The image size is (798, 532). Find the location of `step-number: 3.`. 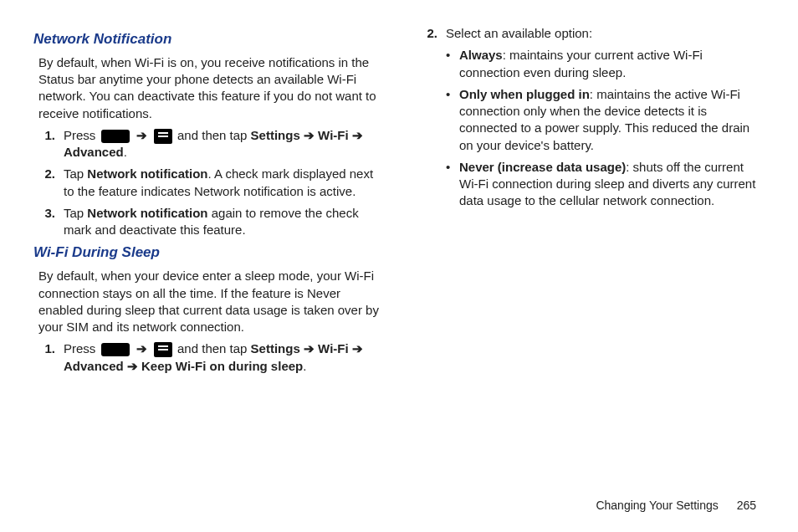

step-number: 3. is located at coordinates (49, 223).